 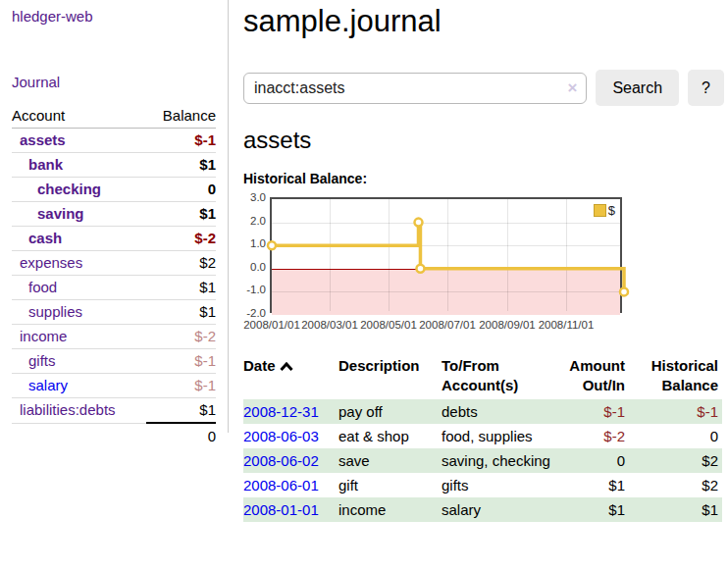 What do you see at coordinates (594, 412) in the screenshot?
I see `transaction-amount: $-1` at bounding box center [594, 412].